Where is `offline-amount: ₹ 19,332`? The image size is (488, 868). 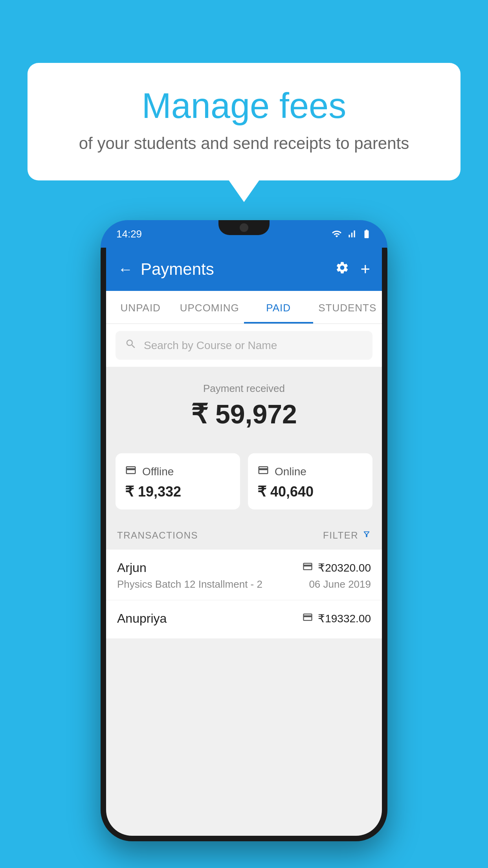
offline-amount: ₹ 19,332 is located at coordinates (178, 492).